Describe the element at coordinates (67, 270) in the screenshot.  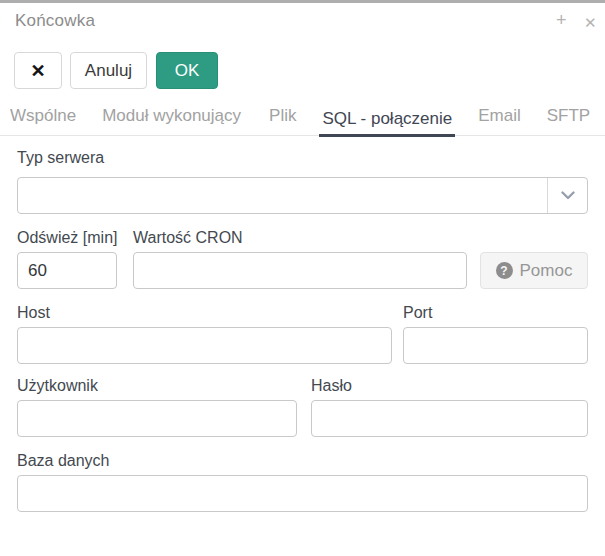
I see `odswiez-input` at that location.